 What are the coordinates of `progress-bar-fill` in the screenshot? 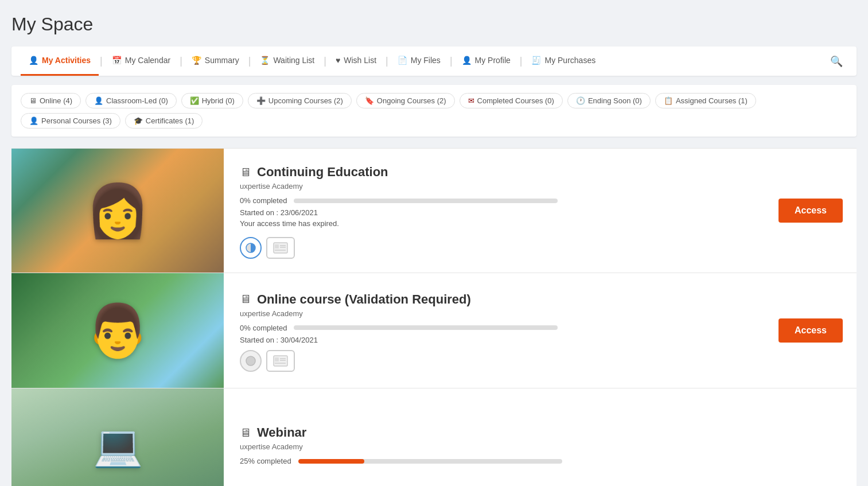 It's located at (332, 461).